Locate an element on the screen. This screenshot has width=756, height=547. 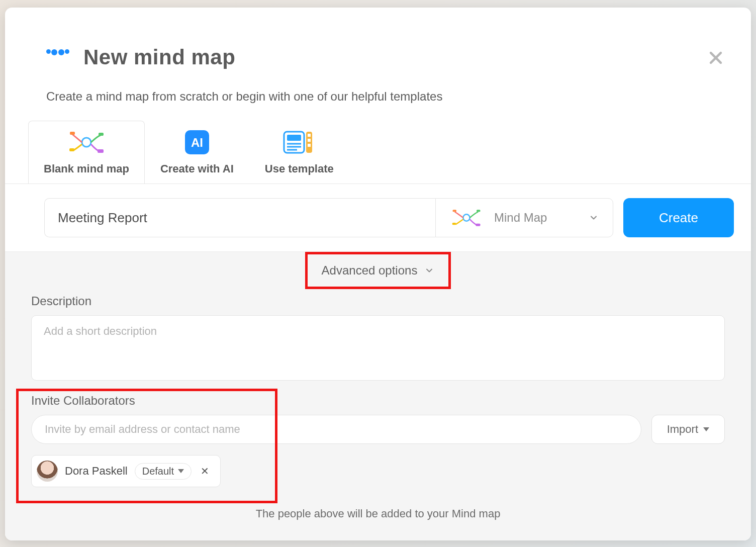
collaborator-role-select: Default is located at coordinates (163, 472).